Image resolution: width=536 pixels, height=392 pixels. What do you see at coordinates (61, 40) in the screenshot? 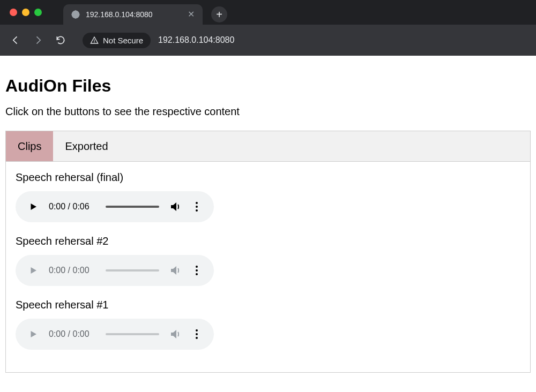
I see `reload-button` at bounding box center [61, 40].